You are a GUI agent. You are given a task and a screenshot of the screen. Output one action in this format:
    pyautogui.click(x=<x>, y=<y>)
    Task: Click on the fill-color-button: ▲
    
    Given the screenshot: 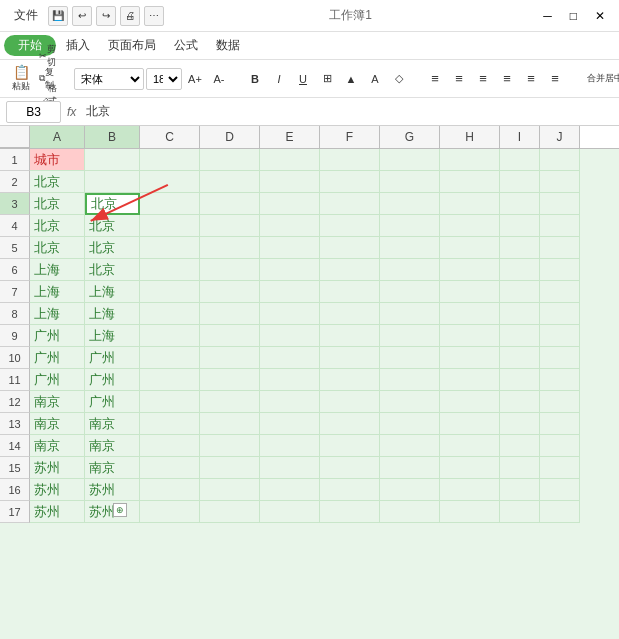 What is the action you would take?
    pyautogui.click(x=351, y=79)
    